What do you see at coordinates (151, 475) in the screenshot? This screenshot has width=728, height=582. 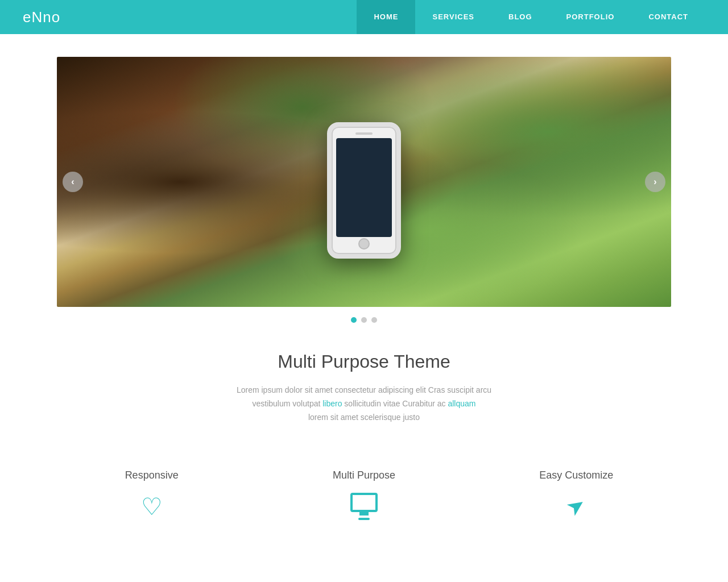 I see `feature-responsive-title: Responsive` at bounding box center [151, 475].